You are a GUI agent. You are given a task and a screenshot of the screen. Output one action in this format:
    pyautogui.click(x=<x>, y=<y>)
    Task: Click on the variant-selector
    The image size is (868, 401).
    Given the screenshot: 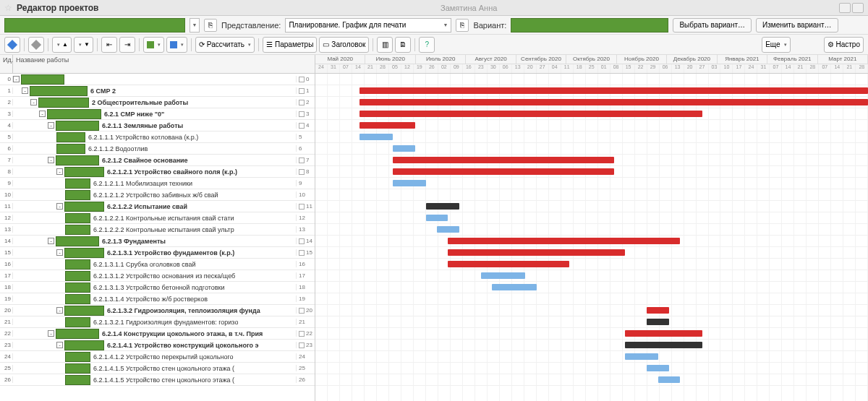 What is the action you would take?
    pyautogui.click(x=590, y=25)
    